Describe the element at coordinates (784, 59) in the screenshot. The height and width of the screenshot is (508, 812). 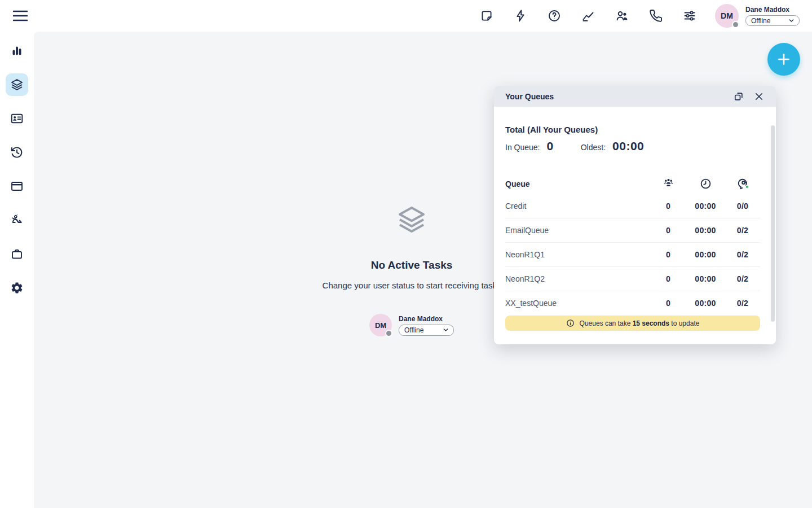
I see `add-task-button` at that location.